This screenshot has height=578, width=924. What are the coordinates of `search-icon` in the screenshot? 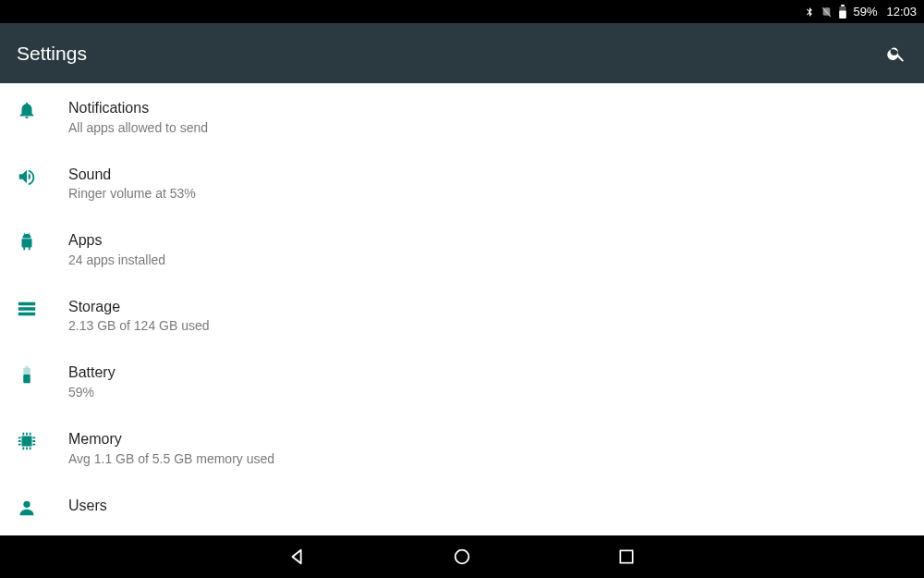 It's located at (896, 54).